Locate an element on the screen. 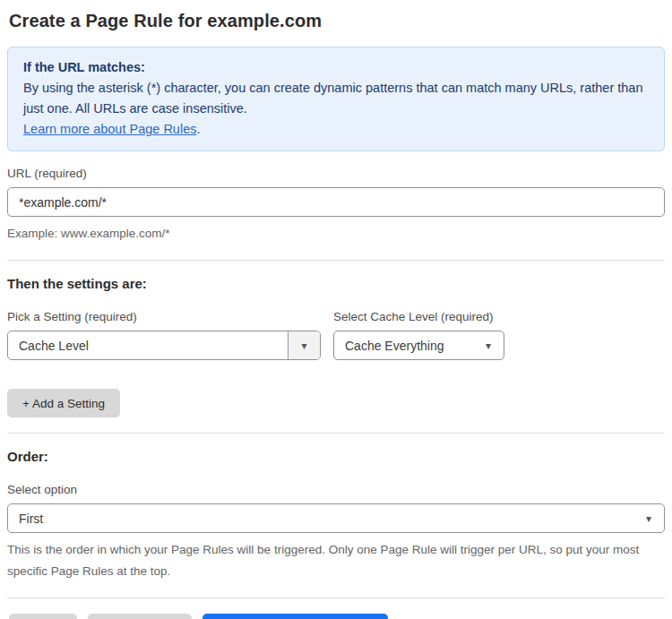 This screenshot has height=619, width=672. url-label: URL (required) is located at coordinates (336, 174).